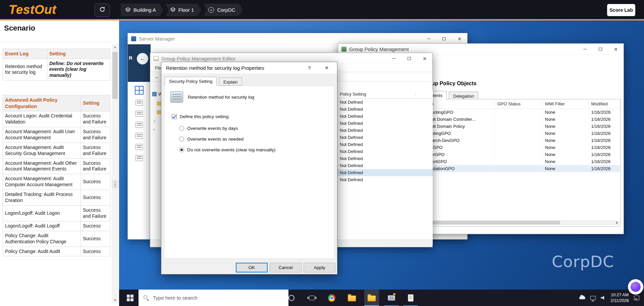 The width and height of the screenshot is (644, 306). Describe the element at coordinates (154, 121) in the screenshot. I see `tree-expander-collapsed: ›` at that location.